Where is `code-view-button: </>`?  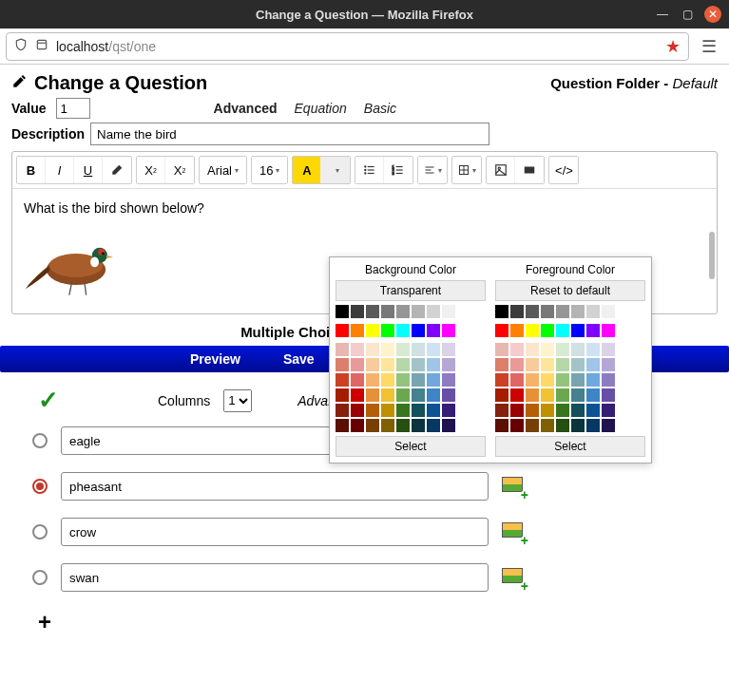 code-view-button: </> is located at coordinates (564, 170).